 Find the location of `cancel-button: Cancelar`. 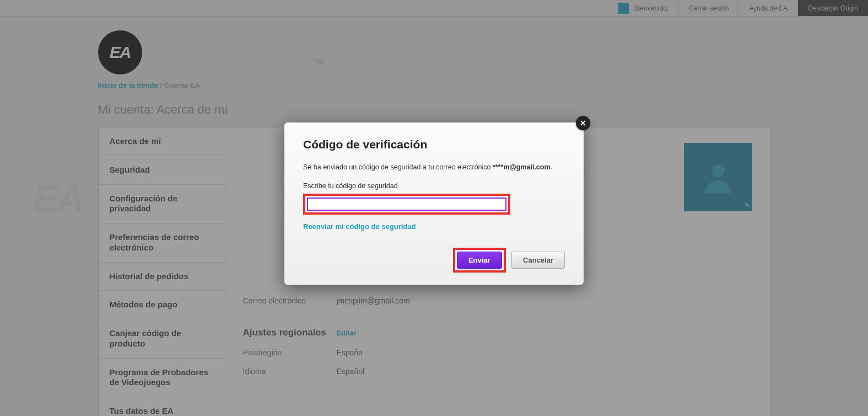

cancel-button: Cancelar is located at coordinates (538, 260).